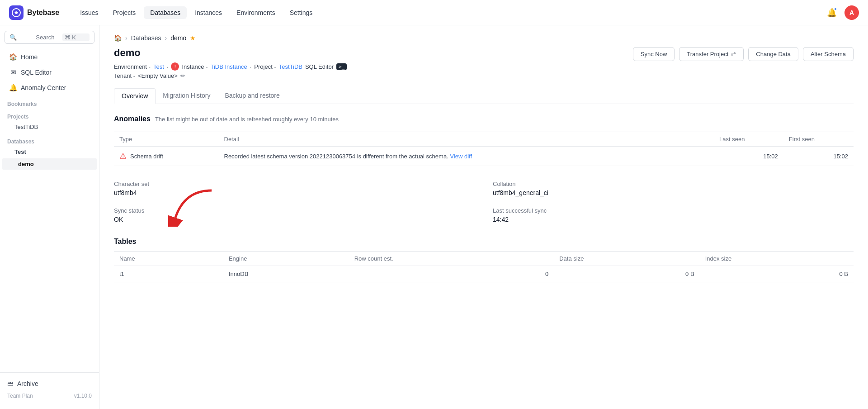  I want to click on tabs: Overview Migration History Backup and re…, so click(484, 96).